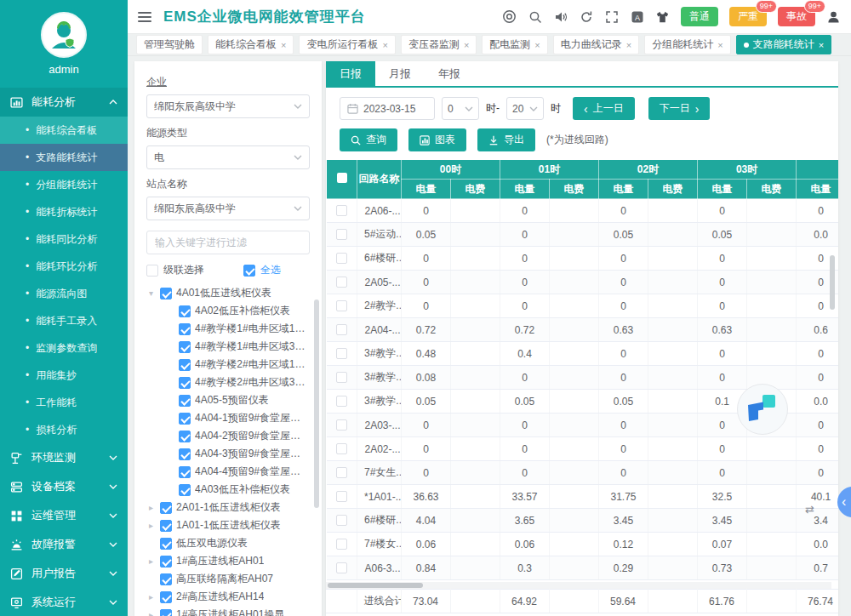 The width and height of the screenshot is (851, 616). What do you see at coordinates (509, 17) in the screenshot?
I see `record-icon` at bounding box center [509, 17].